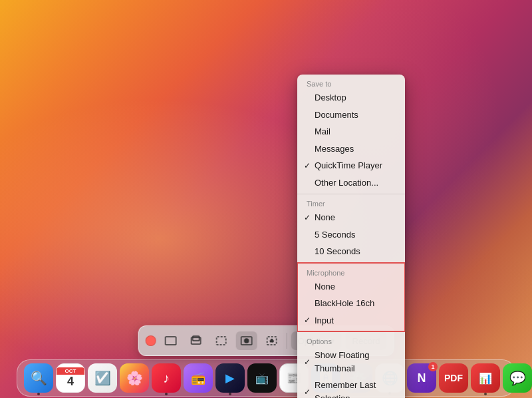  Describe the element at coordinates (331, 98) in the screenshot. I see `desktop-label: Desktop` at that location.